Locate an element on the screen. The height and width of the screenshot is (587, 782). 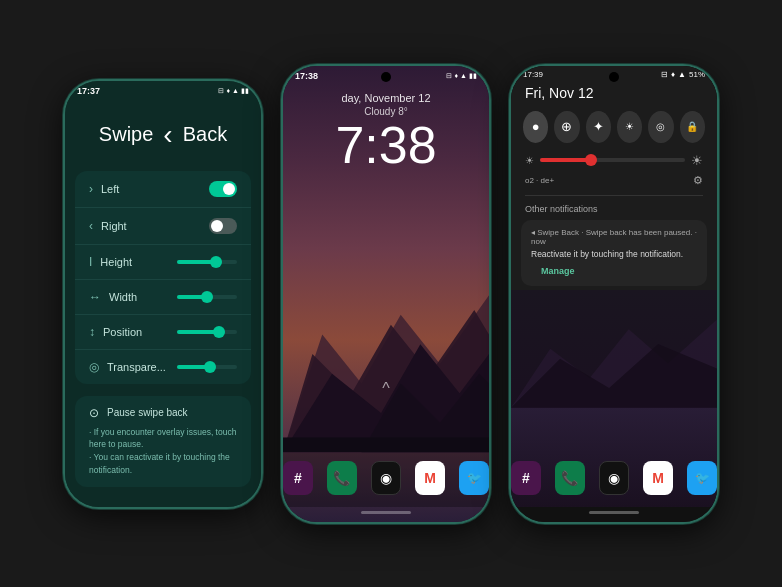
pause-row: ⊙ Pause swipe back is located at coordinates (163, 413).